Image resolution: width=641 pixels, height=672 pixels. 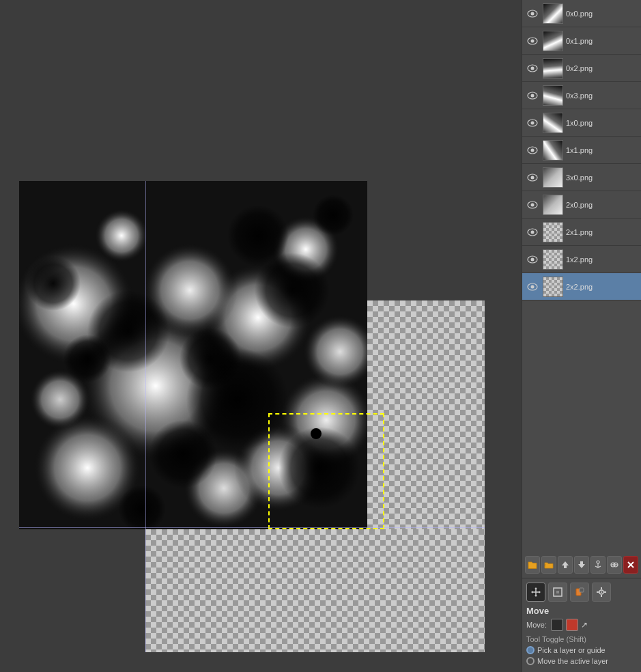 What do you see at coordinates (532, 178) in the screenshot?
I see `eye-icon-3x0` at bounding box center [532, 178].